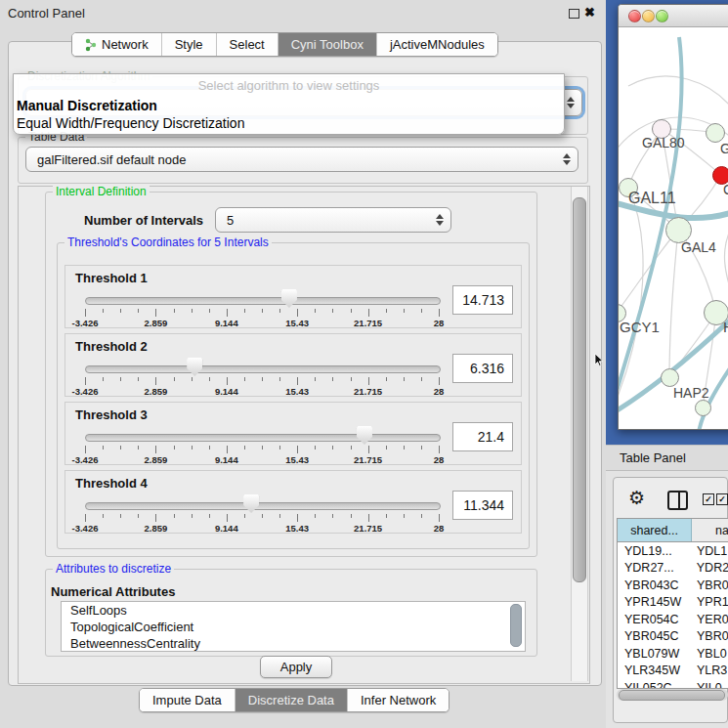 Image resolution: width=728 pixels, height=728 pixels. Describe the element at coordinates (188, 700) in the screenshot. I see `tab-impute-data: Impute Data` at that location.